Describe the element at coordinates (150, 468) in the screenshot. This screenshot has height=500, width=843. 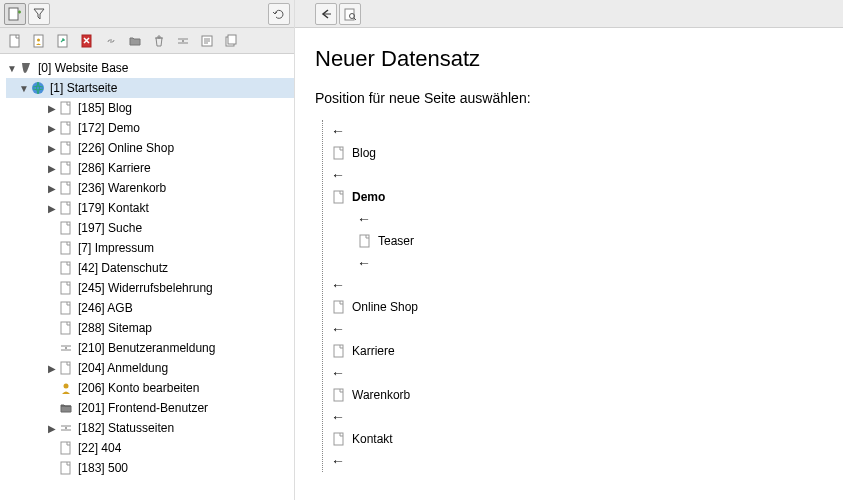
I see `tree-node: [183] 500` at that location.